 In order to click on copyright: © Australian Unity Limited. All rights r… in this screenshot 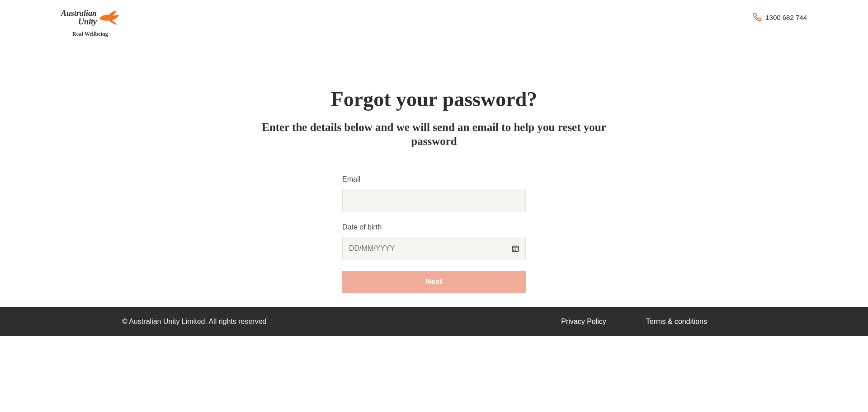, I will do `click(194, 322)`.